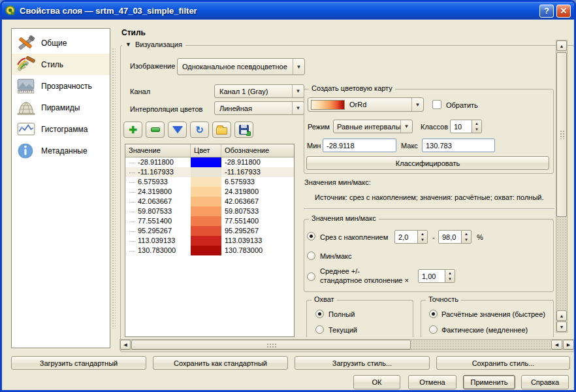  Describe the element at coordinates (320, 329) in the screenshot. I see `extent-current-radio` at that location.